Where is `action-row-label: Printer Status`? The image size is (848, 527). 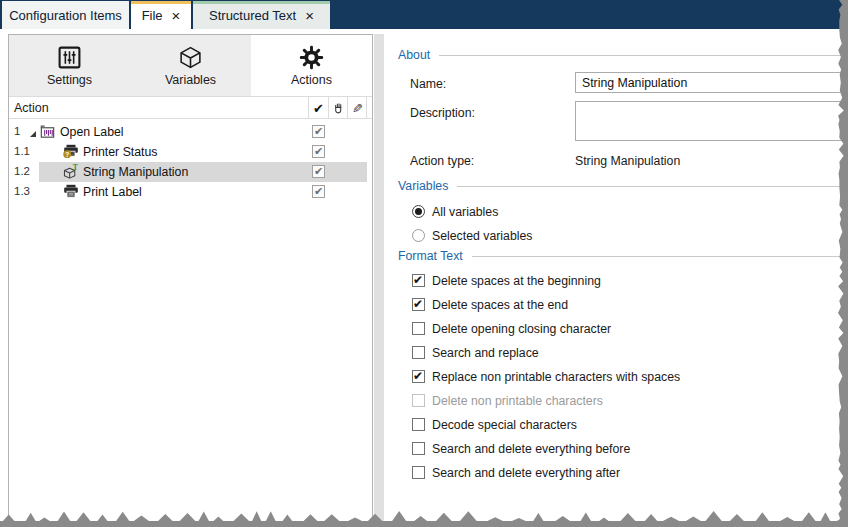
action-row-label: Printer Status is located at coordinates (120, 152).